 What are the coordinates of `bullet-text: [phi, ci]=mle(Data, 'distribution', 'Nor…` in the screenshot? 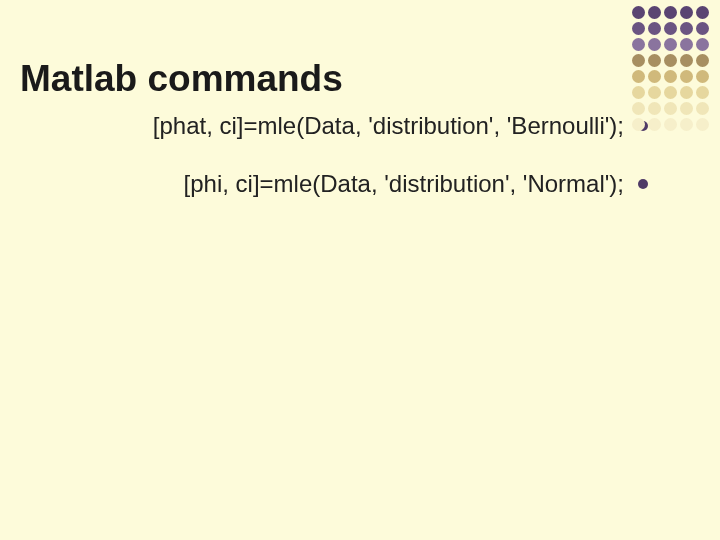 It's located at (404, 184).